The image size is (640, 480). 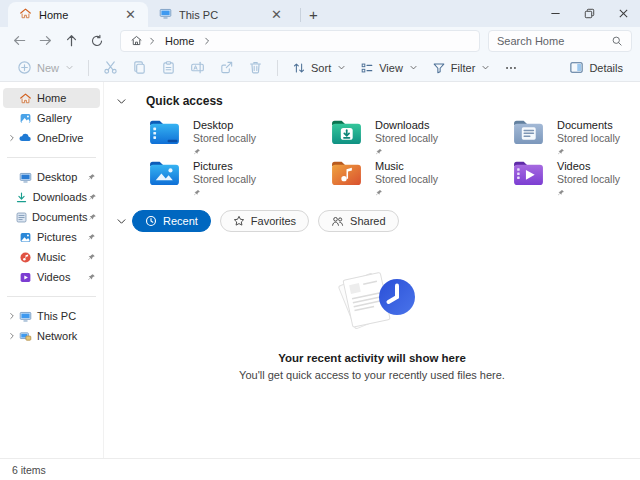 What do you see at coordinates (319, 68) in the screenshot?
I see `sort-button: Sort` at bounding box center [319, 68].